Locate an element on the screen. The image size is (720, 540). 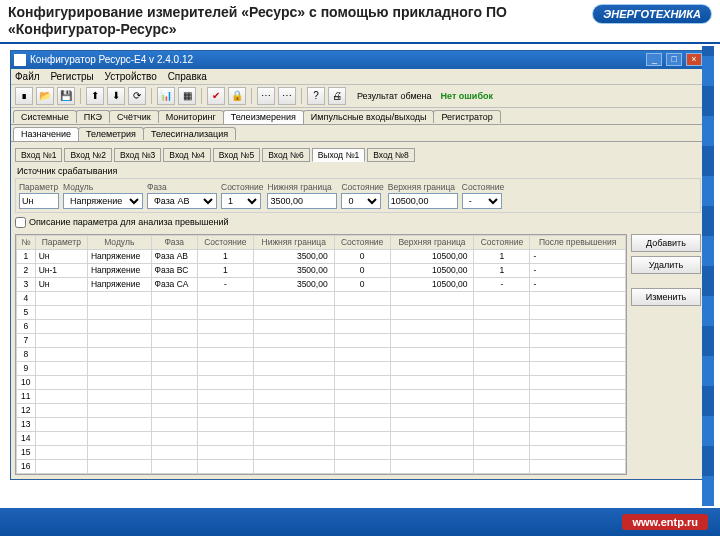
table-row: 10 is located at coordinates (322, 382).